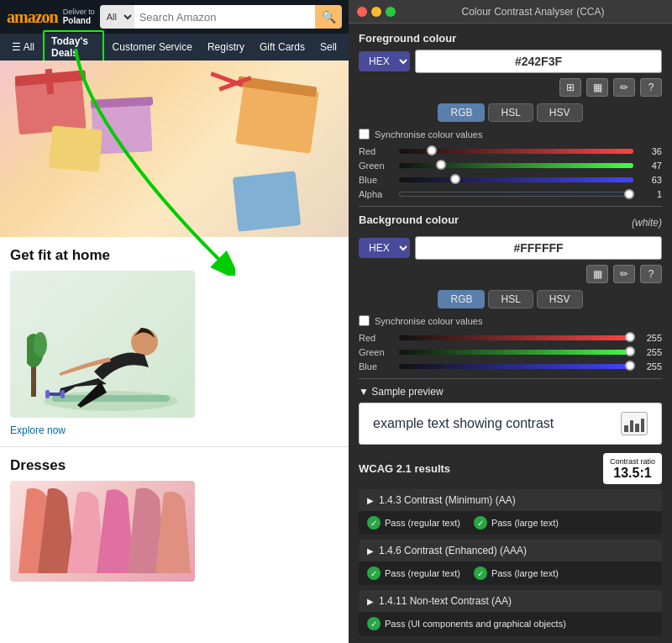 Image resolution: width=672 pixels, height=643 pixels. What do you see at coordinates (630, 351) in the screenshot?
I see `bg-green-slider-thumb` at bounding box center [630, 351].